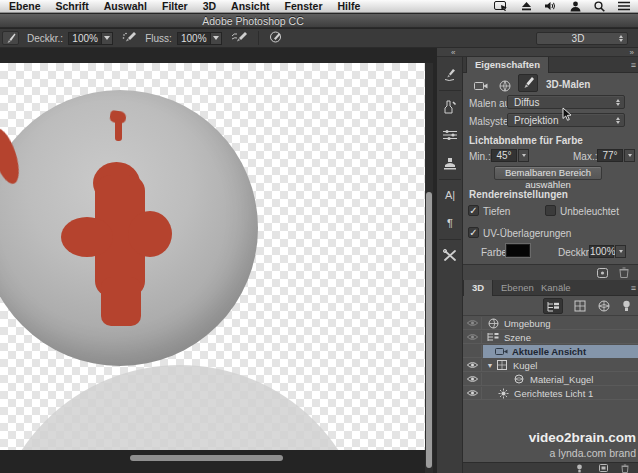 Image resolution: width=638 pixels, height=473 pixels. I want to click on 3d-row-gerichtetes-licht: Gerichtetes Licht 1, so click(550, 394).